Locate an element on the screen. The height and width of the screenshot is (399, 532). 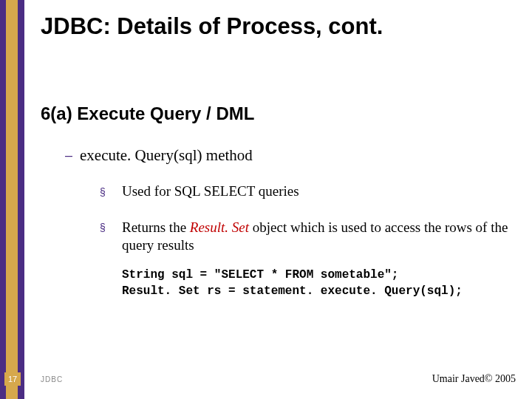
slide-number-badge: 17 is located at coordinates (13, 379).